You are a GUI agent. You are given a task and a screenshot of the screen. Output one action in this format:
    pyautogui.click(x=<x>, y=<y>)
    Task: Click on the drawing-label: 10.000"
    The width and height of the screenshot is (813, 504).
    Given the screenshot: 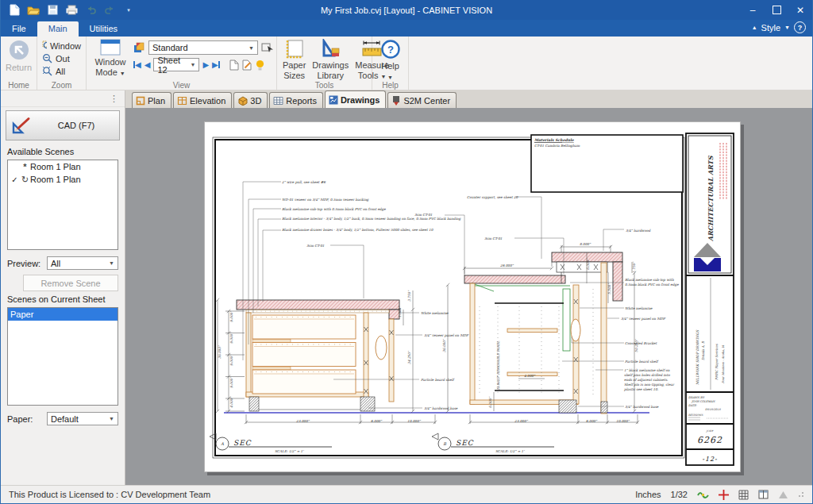 What is the action you would take?
    pyautogui.click(x=414, y=421)
    